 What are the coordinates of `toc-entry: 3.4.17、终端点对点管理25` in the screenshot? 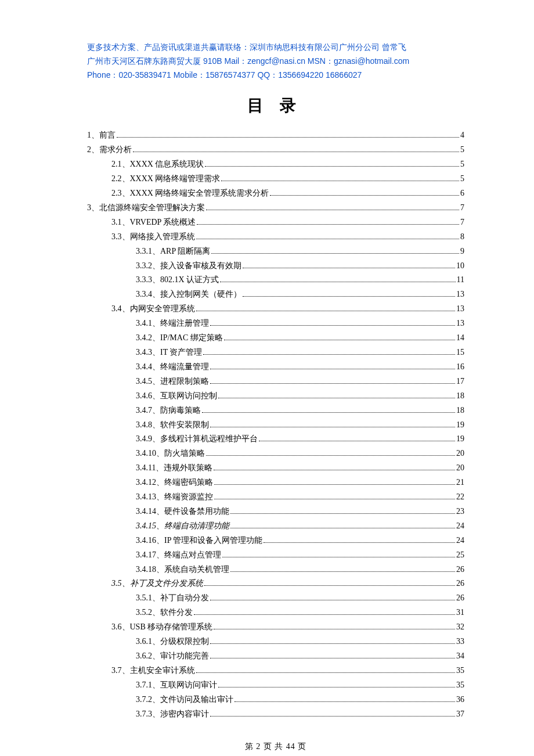 It's located at (276, 555).